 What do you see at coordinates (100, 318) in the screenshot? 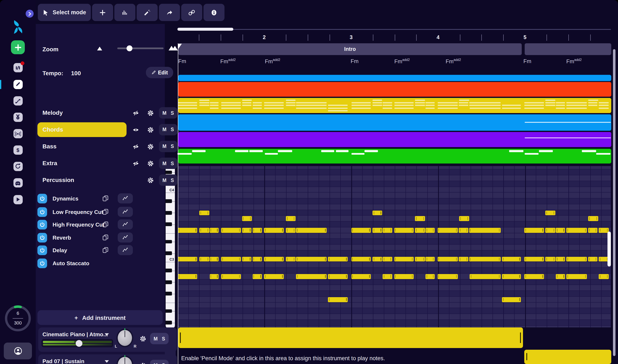
I see `add-instrument-button: + Add instrument` at bounding box center [100, 318].